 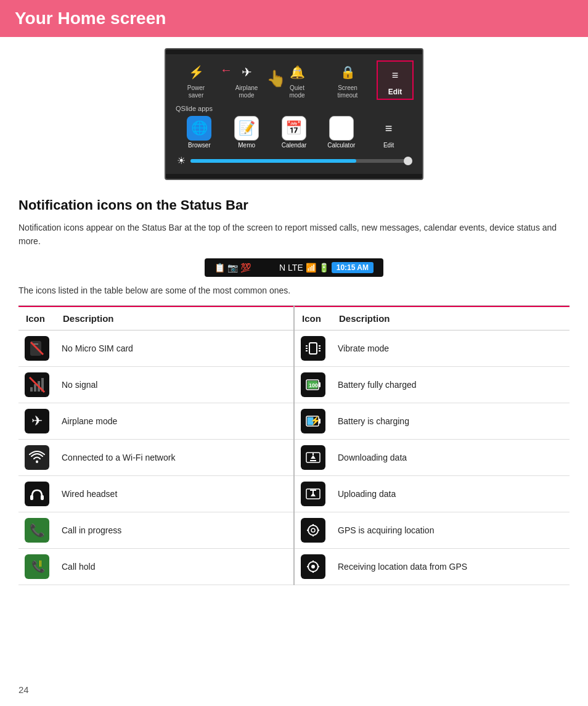 I want to click on icon-uploading, so click(x=313, y=493).